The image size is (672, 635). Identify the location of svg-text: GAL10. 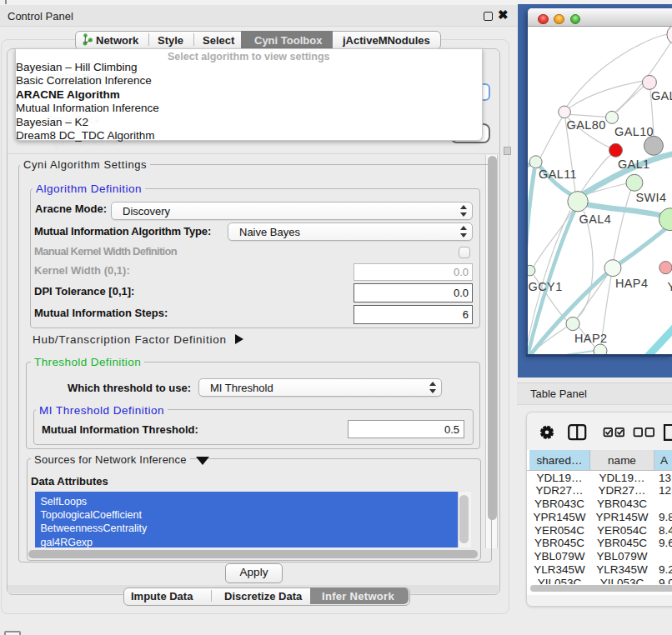
(634, 132).